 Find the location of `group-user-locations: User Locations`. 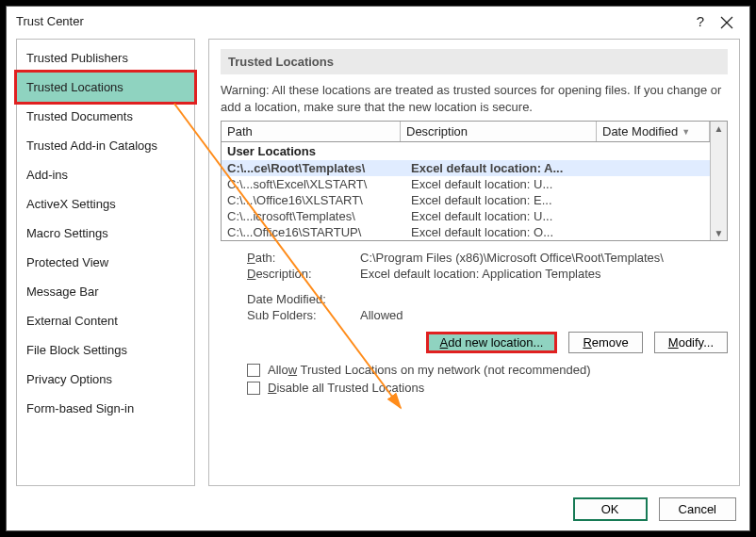

group-user-locations: User Locations is located at coordinates (466, 151).